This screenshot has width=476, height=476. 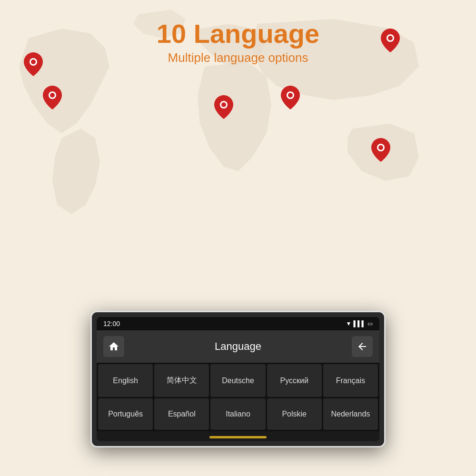 What do you see at coordinates (238, 414) in the screenshot?
I see `language-button-italiano: Italiano` at bounding box center [238, 414].